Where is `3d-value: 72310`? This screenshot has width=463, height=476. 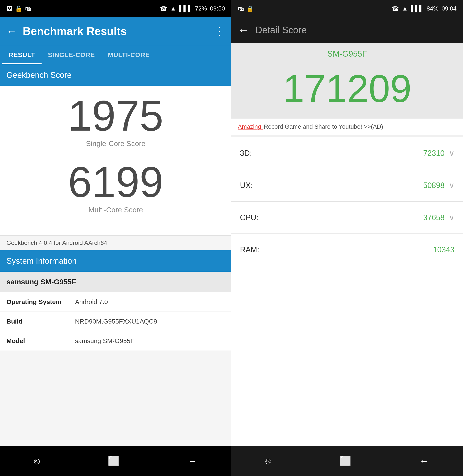 3d-value: 72310 is located at coordinates (434, 153).